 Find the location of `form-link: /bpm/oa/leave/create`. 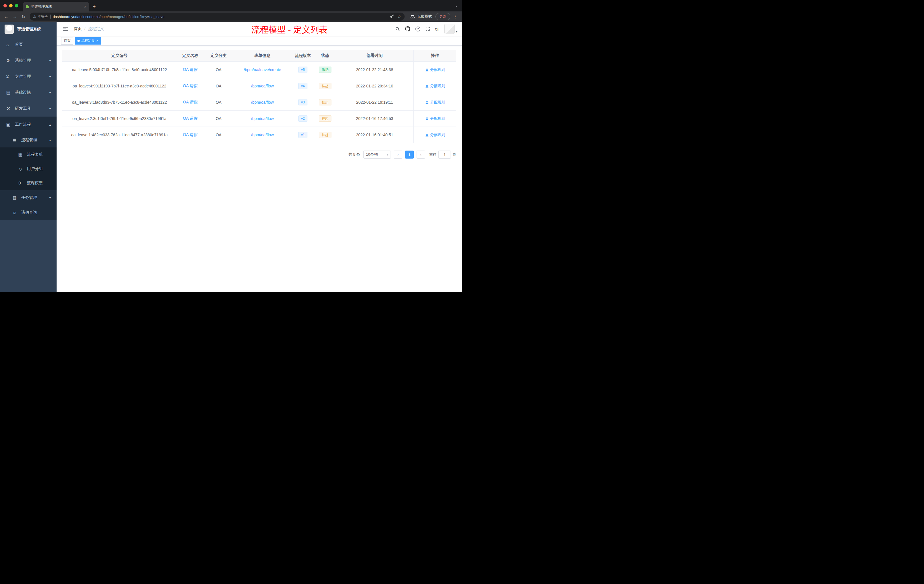

form-link: /bpm/oa/leave/create is located at coordinates (262, 70).